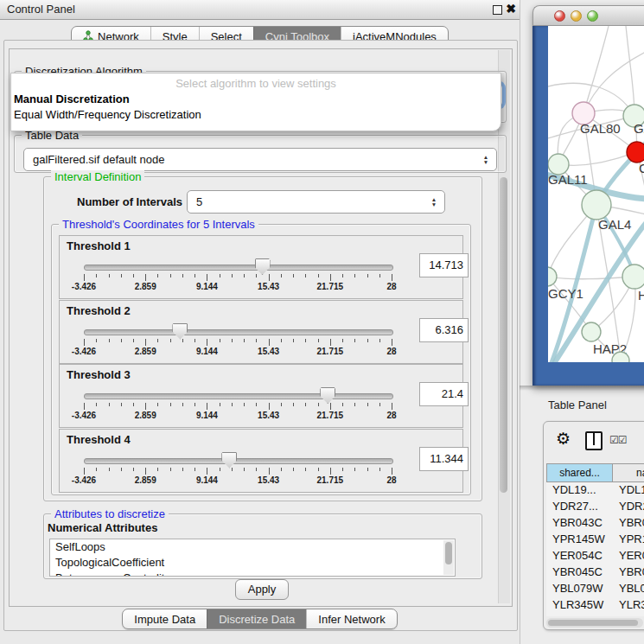 This screenshot has width=644, height=644. What do you see at coordinates (591, 332) in the screenshot?
I see `network-node-hap2` at bounding box center [591, 332].